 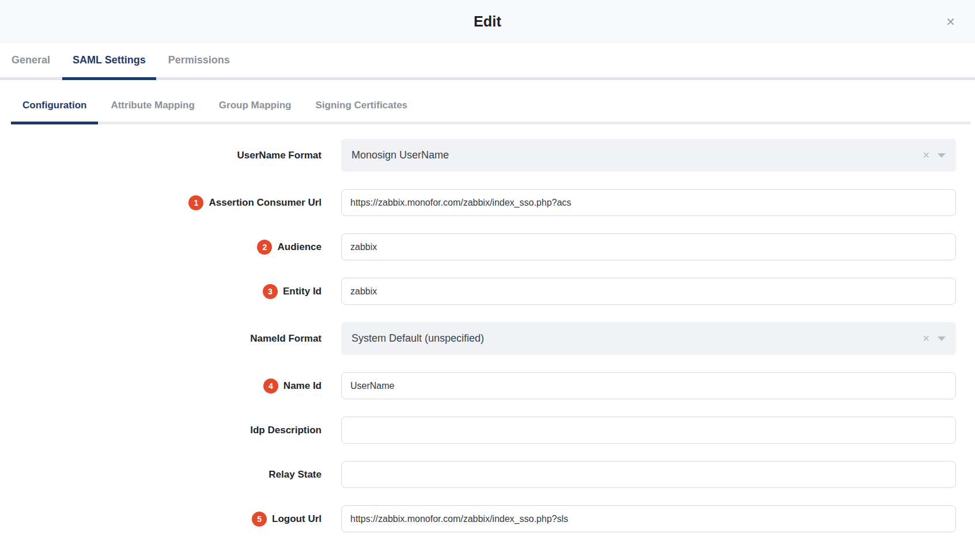 What do you see at coordinates (161, 386) in the screenshot?
I see `field-label: 4 Name Id` at bounding box center [161, 386].